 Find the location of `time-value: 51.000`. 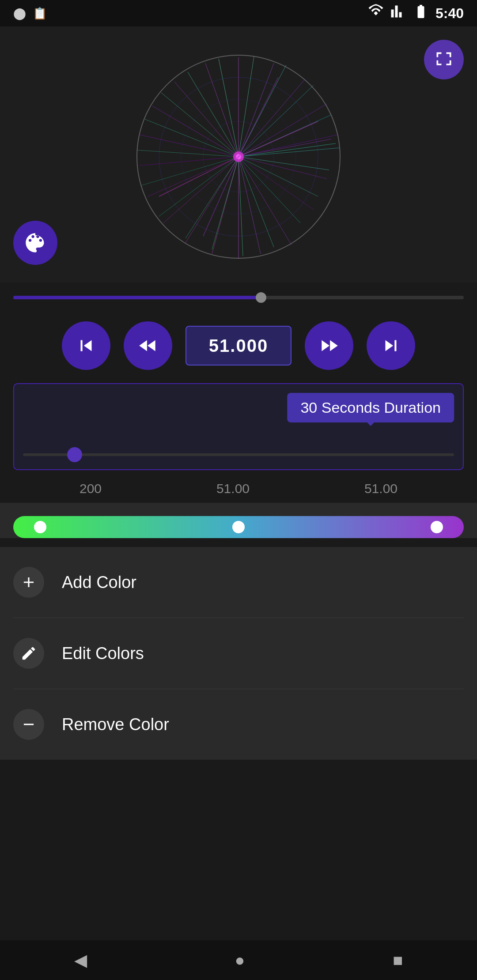

time-value: 51.000 is located at coordinates (238, 346).